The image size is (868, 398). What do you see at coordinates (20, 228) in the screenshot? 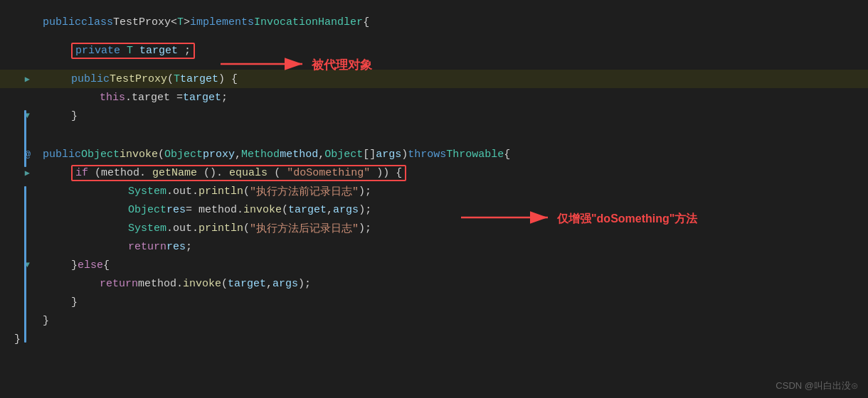
I see `gutter-p2` at bounding box center [20, 228].